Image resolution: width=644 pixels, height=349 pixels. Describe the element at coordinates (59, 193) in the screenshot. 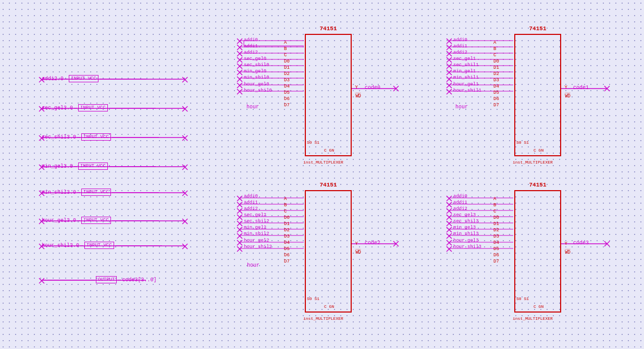

I see `pin-label-min-shil3: min_shil3.0` at that location.